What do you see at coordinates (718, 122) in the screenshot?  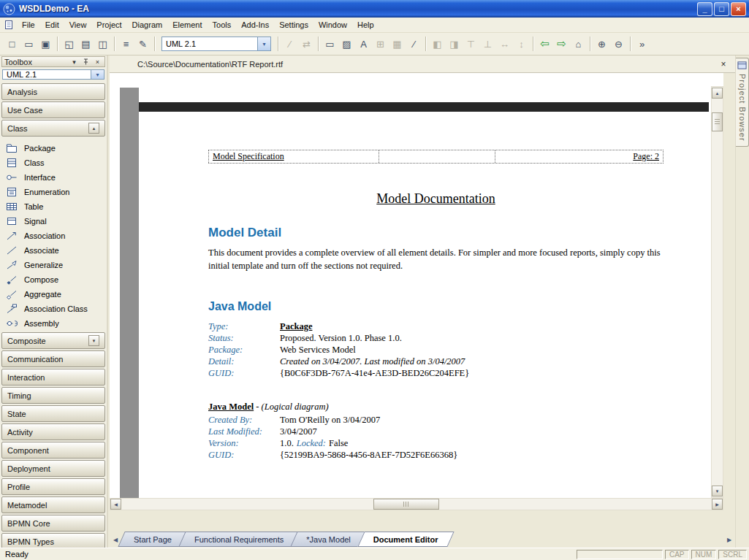 I see `vertical-scroll-thumb` at bounding box center [718, 122].